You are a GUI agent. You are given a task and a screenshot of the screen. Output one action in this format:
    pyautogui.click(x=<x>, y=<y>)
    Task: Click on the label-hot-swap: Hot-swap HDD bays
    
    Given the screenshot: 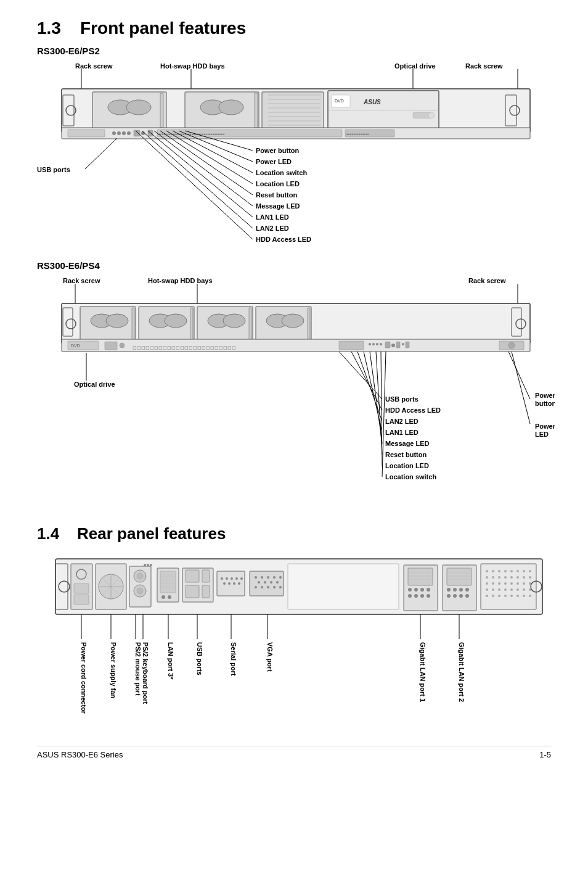 What is the action you would take?
    pyautogui.click(x=192, y=66)
    